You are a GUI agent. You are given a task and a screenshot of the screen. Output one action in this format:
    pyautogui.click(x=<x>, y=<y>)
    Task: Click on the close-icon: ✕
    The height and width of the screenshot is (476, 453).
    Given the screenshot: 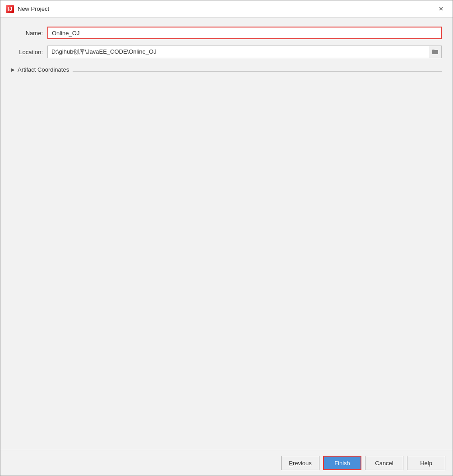 What is the action you would take?
    pyautogui.click(x=441, y=9)
    